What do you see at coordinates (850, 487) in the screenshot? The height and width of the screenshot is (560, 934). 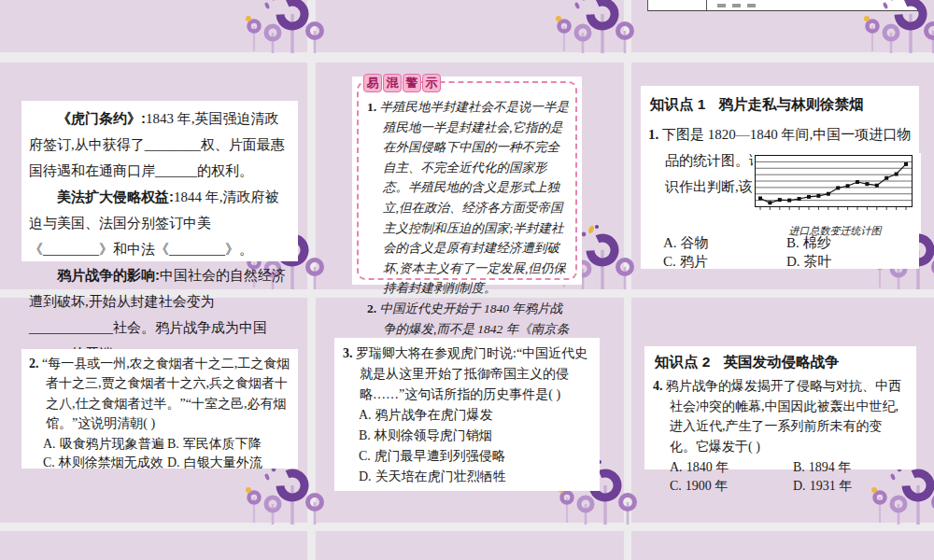 I see `option-d: D.1931 年` at bounding box center [850, 487].